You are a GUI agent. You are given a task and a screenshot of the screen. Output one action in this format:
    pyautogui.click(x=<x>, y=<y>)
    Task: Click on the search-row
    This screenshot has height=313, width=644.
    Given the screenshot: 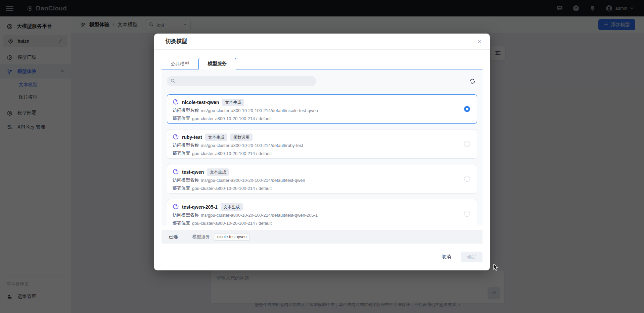 What is the action you would take?
    pyautogui.click(x=322, y=81)
    